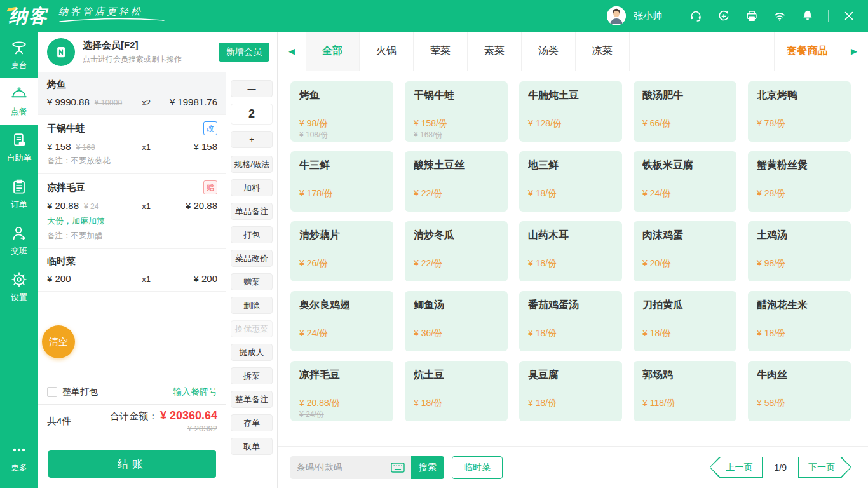 The image size is (868, 488). I want to click on dish-name: 清炒藕片, so click(342, 235).